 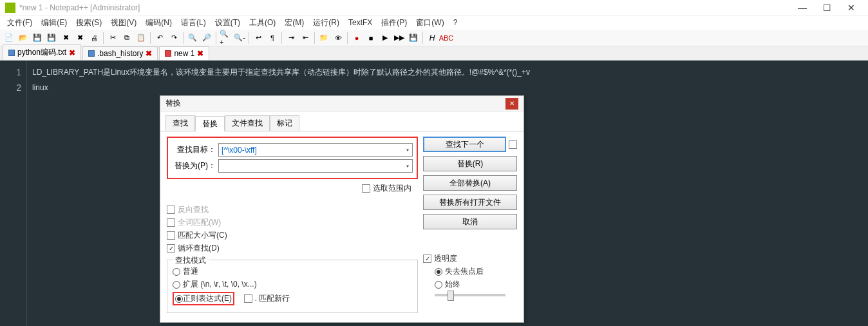 What do you see at coordinates (338, 38) in the screenshot?
I see `monitor-icon: 👁` at bounding box center [338, 38].